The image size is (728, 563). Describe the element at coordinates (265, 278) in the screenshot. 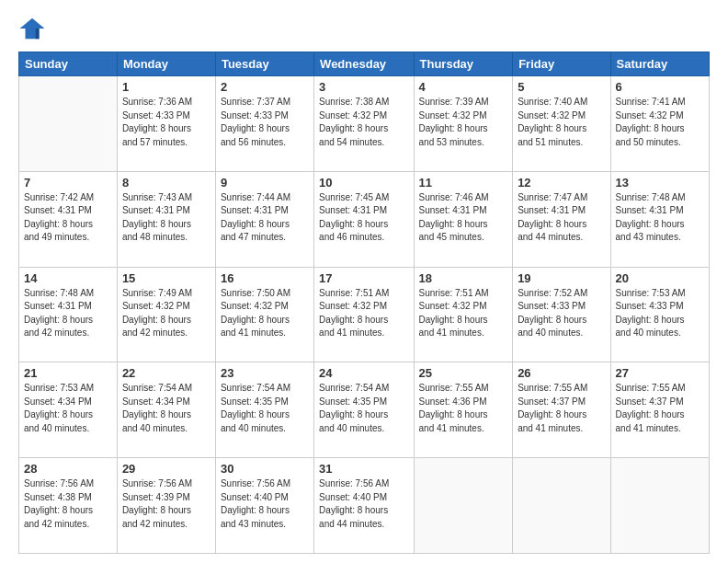

I see `day-number: 16` at that location.